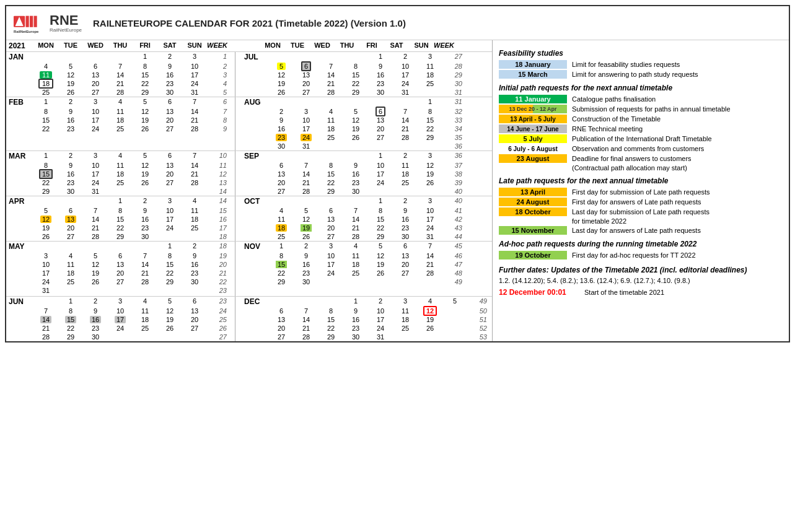 The height and width of the screenshot is (532, 795). Describe the element at coordinates (367, 129) in the screenshot. I see `aug-row4: 16 17 18 19 20 21 22 34` at that location.